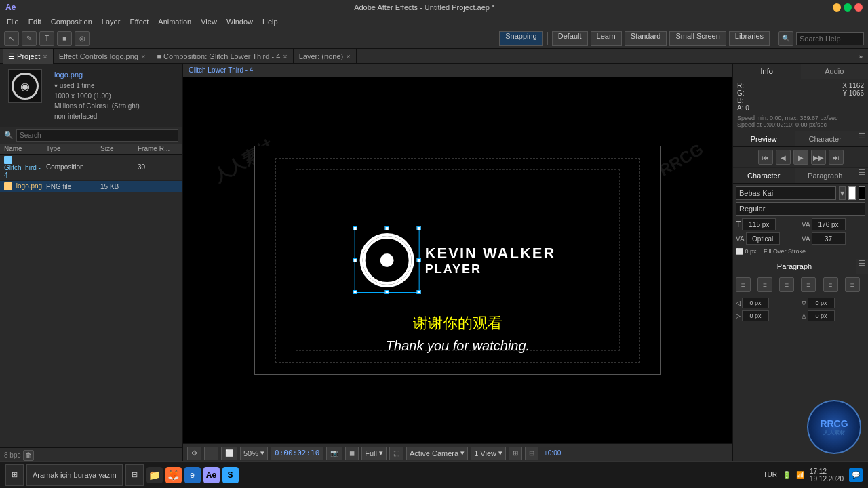  What do you see at coordinates (764, 176) in the screenshot?
I see `character-tab: Character` at bounding box center [764, 176].